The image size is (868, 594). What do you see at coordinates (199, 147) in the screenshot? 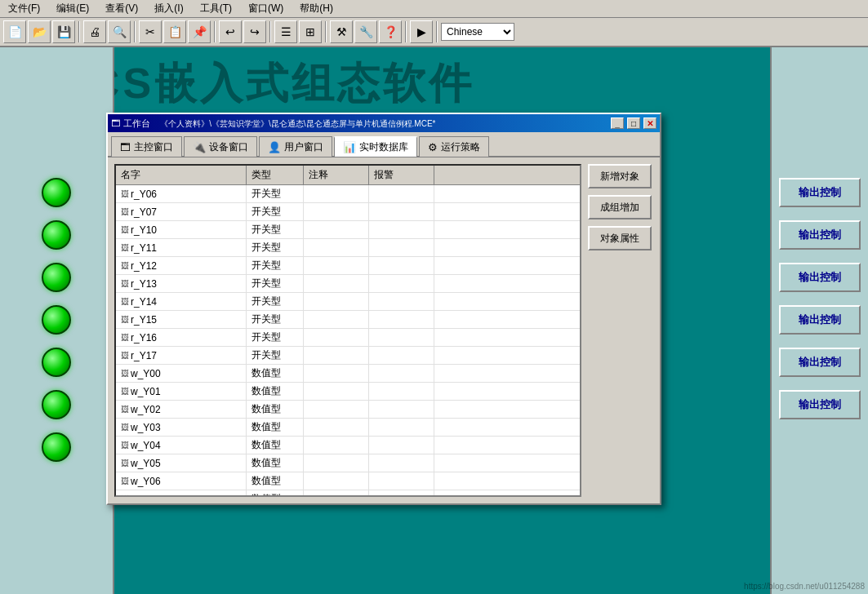
I see `tab-device-icon: 🔌` at bounding box center [199, 147].